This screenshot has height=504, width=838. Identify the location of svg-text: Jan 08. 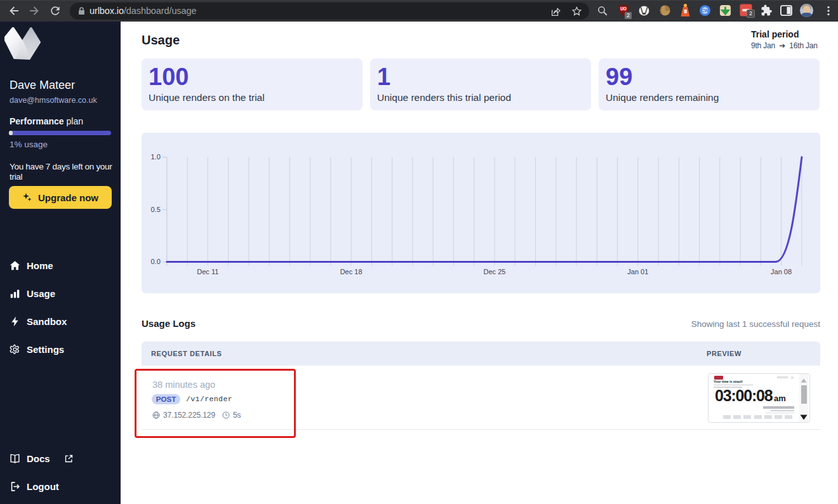
(781, 272).